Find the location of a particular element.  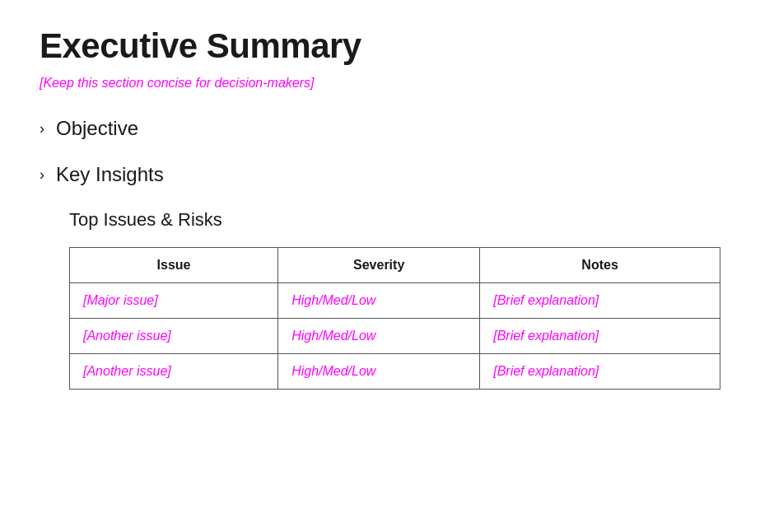

key-insights-label: Key Insights is located at coordinates (110, 175).